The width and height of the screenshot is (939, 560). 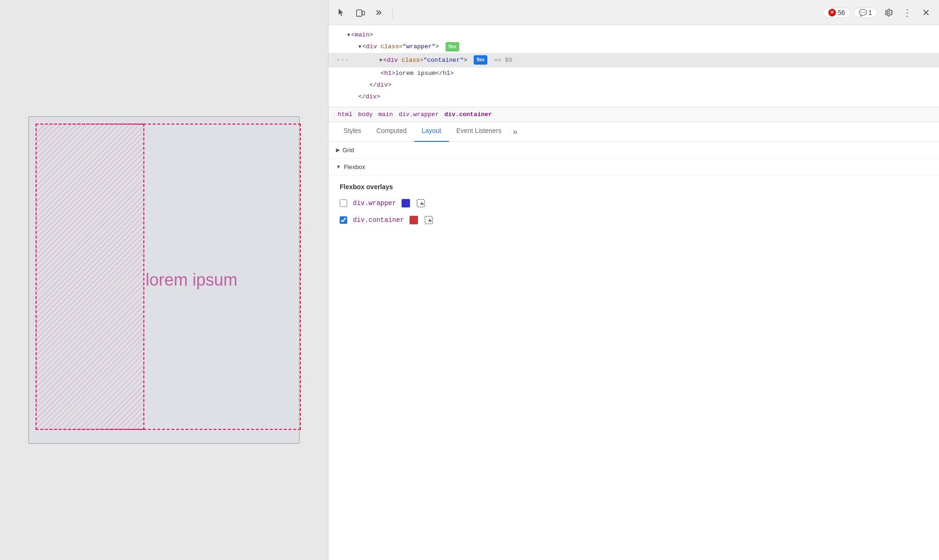 What do you see at coordinates (633, 47) in the screenshot?
I see `tree-row-wrapper: ▼<div class="wrapper"> flex` at bounding box center [633, 47].